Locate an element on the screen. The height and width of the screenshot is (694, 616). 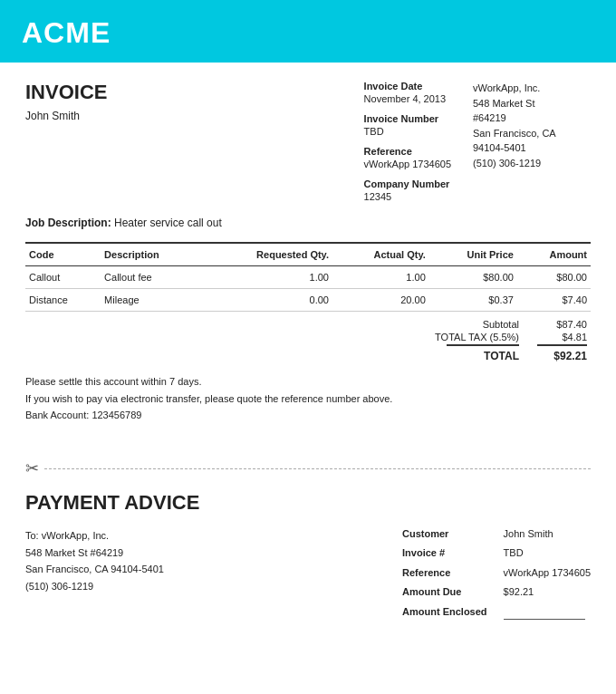
invoice-date-label: Invoice Date is located at coordinates (408, 86).